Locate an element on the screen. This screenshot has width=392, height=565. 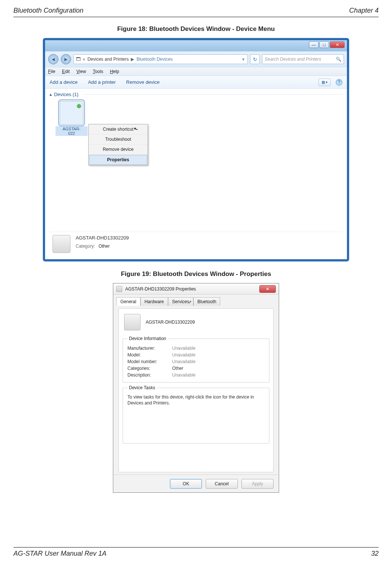
info-categories-value: Other is located at coordinates (178, 368).